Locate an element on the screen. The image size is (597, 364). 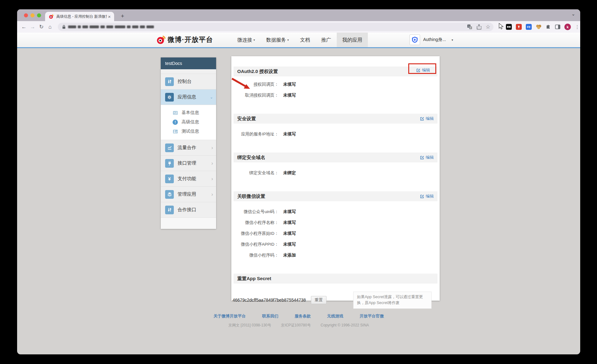
sidebar-item-console: 控制台 is located at coordinates (188, 82).